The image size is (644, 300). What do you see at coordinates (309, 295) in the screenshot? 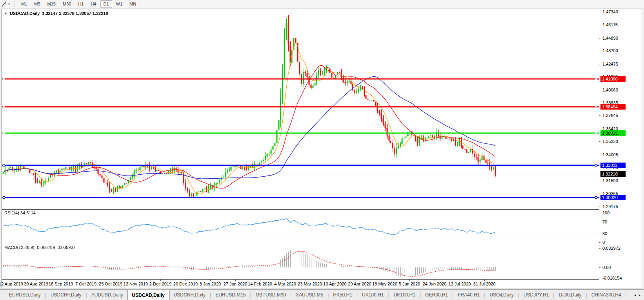
I see `chart-tab-xauusd-m5: XAUUSD,M5` at bounding box center [309, 295].